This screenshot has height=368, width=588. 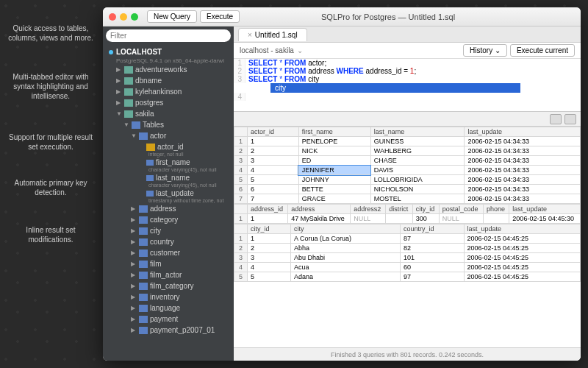 What do you see at coordinates (407, 85) in the screenshot?
I see `sql-editor: 1SELECT * FROM actor; 2SELECT * FROM add…` at bounding box center [407, 85].